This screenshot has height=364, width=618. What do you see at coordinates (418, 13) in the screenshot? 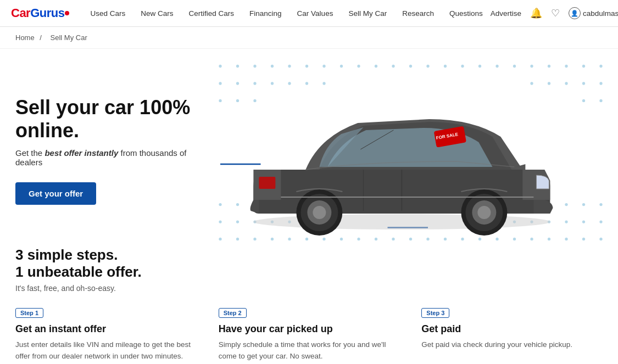
I see `nav-research: Research` at bounding box center [418, 13].